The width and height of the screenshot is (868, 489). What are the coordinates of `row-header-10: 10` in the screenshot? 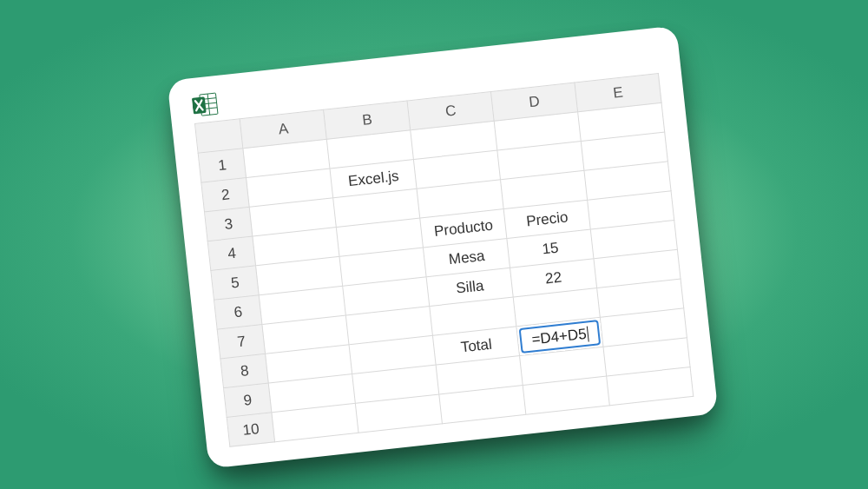 It's located at (251, 429).